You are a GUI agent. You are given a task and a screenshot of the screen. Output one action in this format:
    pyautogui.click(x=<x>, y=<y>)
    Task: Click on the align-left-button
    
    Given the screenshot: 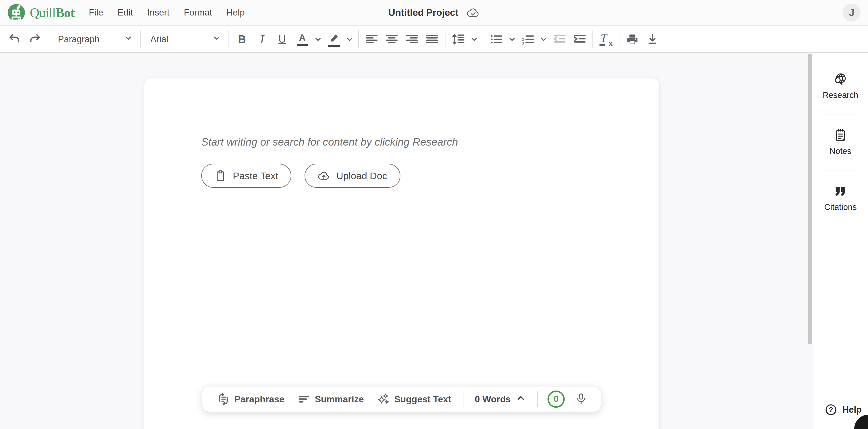 What is the action you would take?
    pyautogui.click(x=372, y=39)
    